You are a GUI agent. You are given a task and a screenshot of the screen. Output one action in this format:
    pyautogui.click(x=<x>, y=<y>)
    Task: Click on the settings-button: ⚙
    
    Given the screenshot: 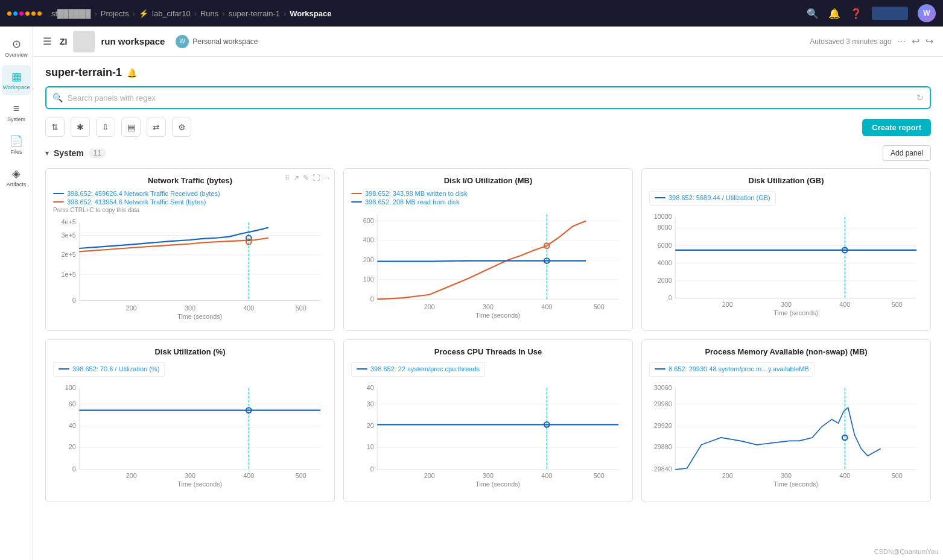 What is the action you would take?
    pyautogui.click(x=182, y=127)
    